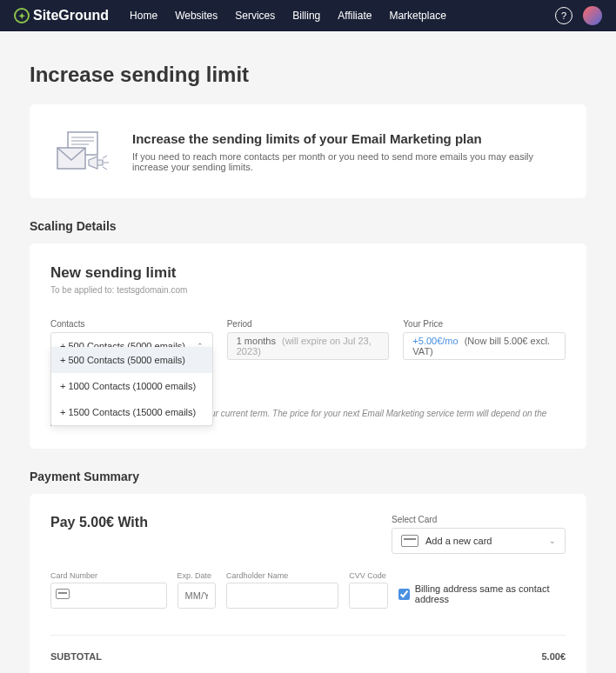 The width and height of the screenshot is (616, 673). What do you see at coordinates (81, 151) in the screenshot?
I see `email-marketing-icon` at bounding box center [81, 151].